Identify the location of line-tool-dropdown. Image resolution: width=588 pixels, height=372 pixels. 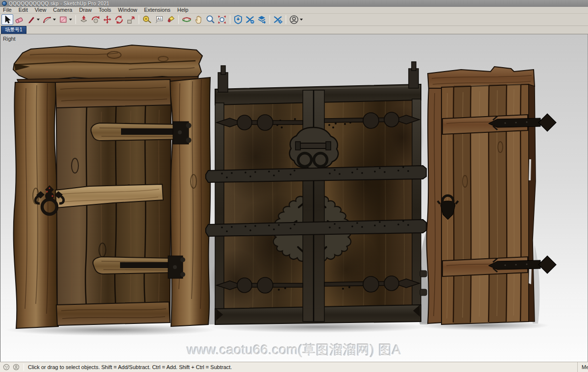
(38, 20).